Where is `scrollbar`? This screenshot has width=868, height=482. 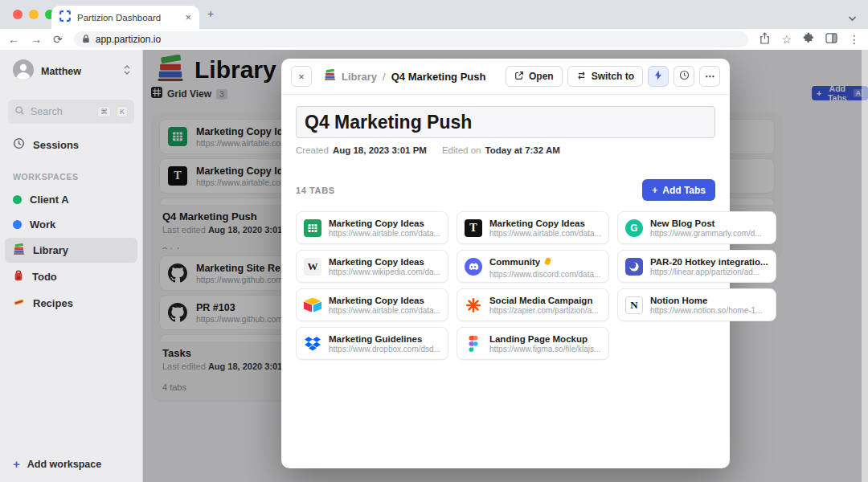
scrollbar is located at coordinates (865, 266).